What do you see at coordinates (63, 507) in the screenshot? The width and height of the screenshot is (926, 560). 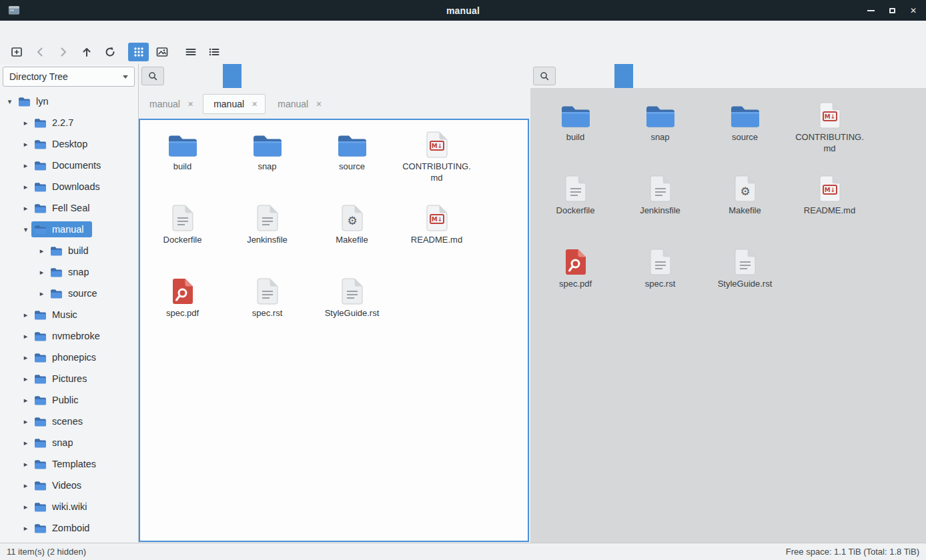 I see `tree-item-inner: wiki.wiki` at bounding box center [63, 507].